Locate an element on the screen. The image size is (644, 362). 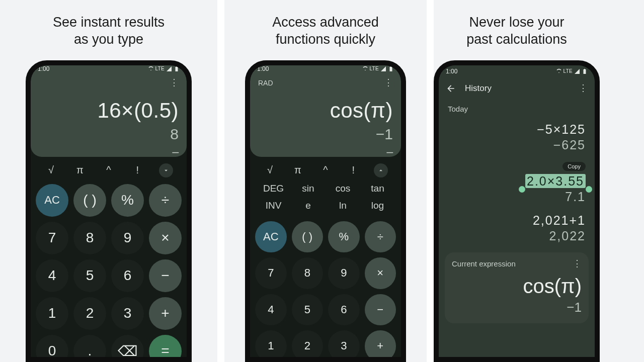
battery-icon is located at coordinates (391, 69).